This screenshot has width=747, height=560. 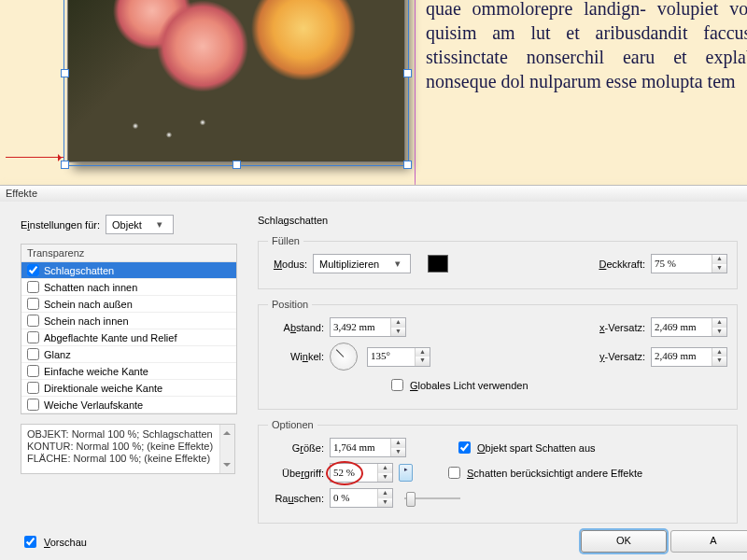 What do you see at coordinates (361, 498) in the screenshot?
I see `noise-spinner: ▲▼` at bounding box center [361, 498].